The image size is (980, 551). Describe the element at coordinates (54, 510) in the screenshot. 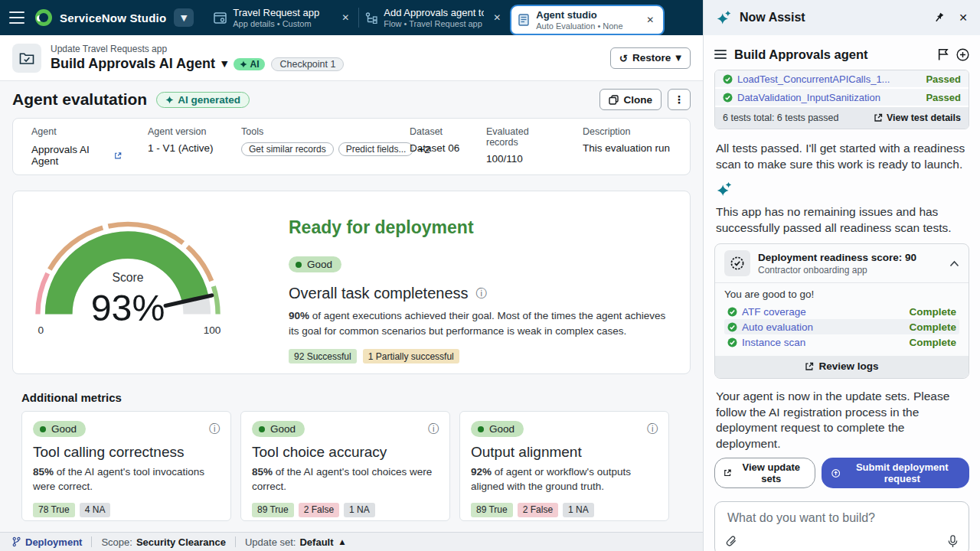

I see `true-count-tag: 78 True` at that location.